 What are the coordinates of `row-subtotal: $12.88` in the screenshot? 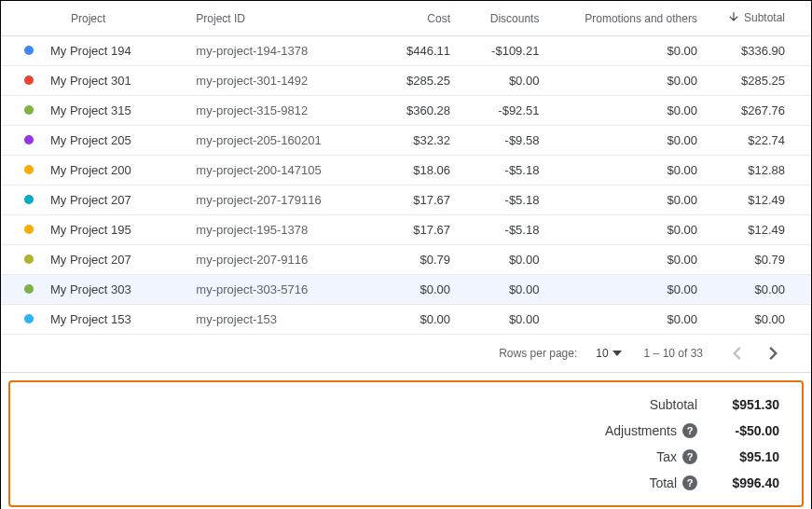 It's located at (762, 171).